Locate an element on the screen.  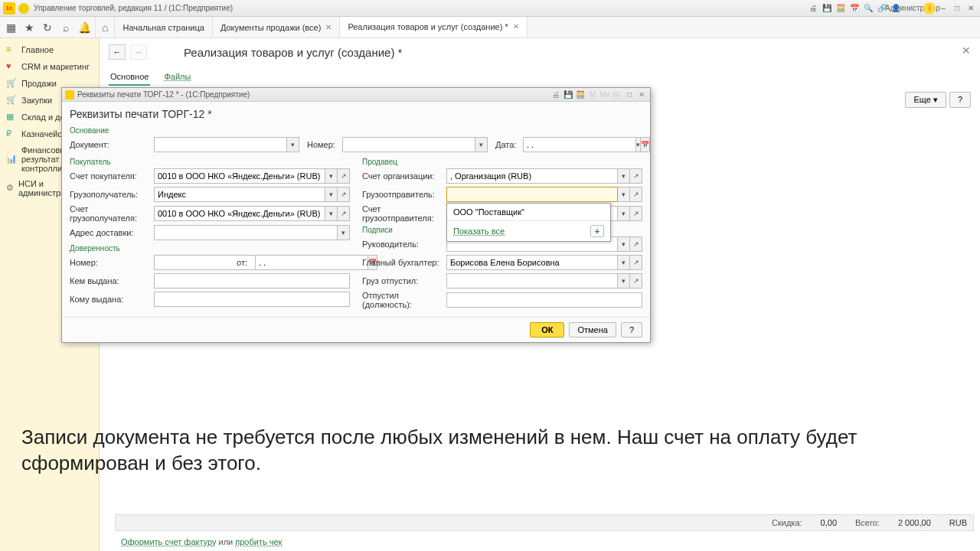
tab-realization: Реализация товаров и услуг (создание) *✕ is located at coordinates (433, 28).